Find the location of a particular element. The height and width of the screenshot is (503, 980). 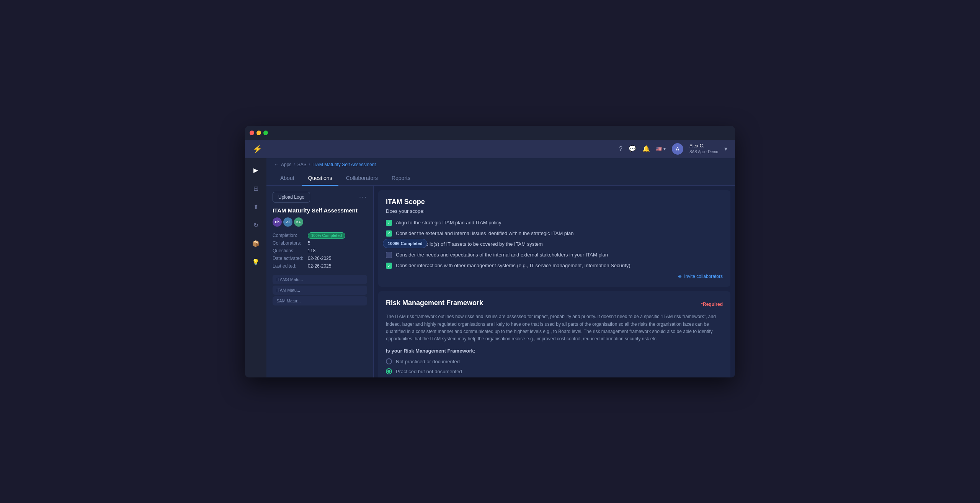

checkbox-label-3: Define a portfolio(s) of IT assets to be… is located at coordinates (469, 244).